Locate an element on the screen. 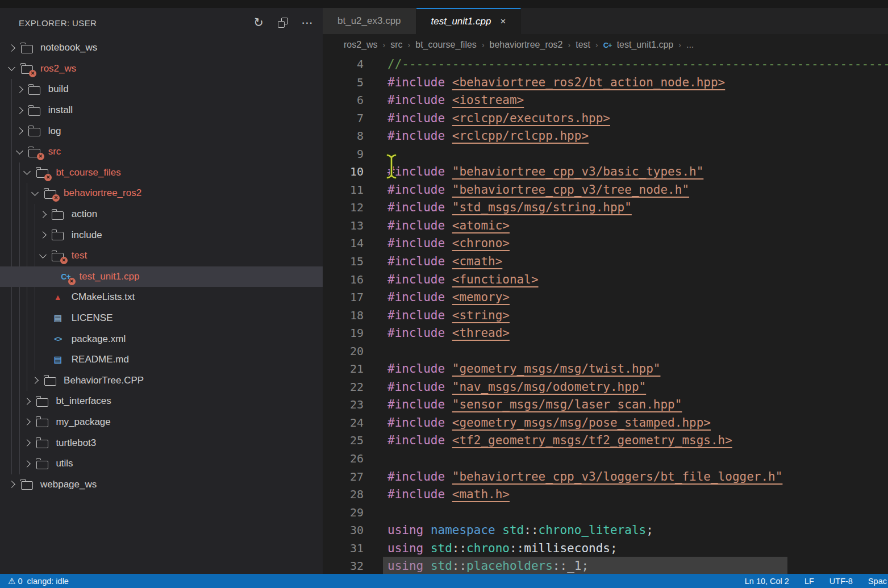 The width and height of the screenshot is (888, 588). line-number: 23 is located at coordinates (343, 405).